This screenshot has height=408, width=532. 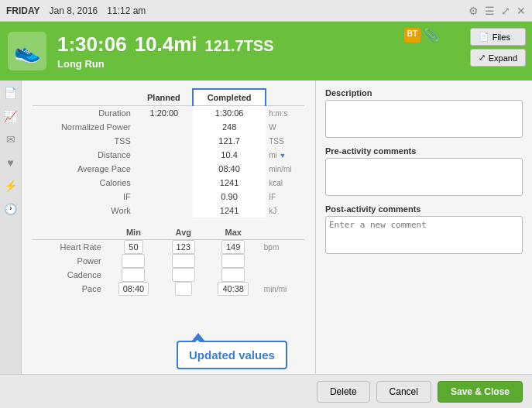 What do you see at coordinates (84, 98) in the screenshot?
I see `empty-header` at bounding box center [84, 98].